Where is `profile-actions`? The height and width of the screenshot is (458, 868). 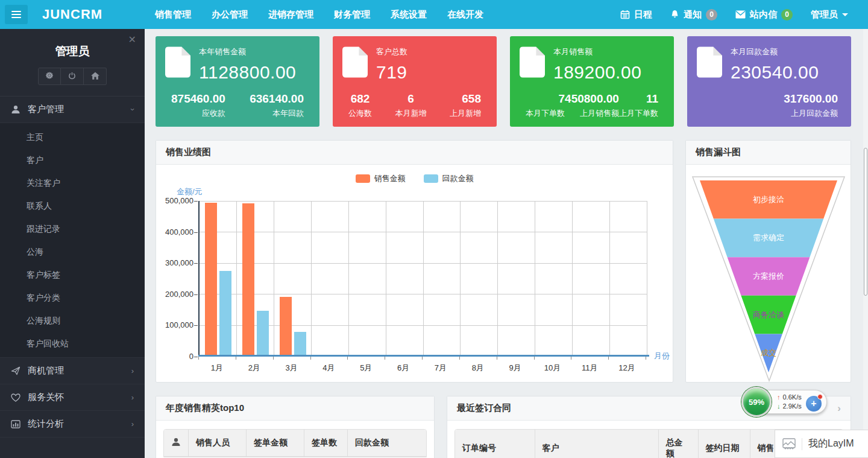 profile-actions is located at coordinates (72, 76).